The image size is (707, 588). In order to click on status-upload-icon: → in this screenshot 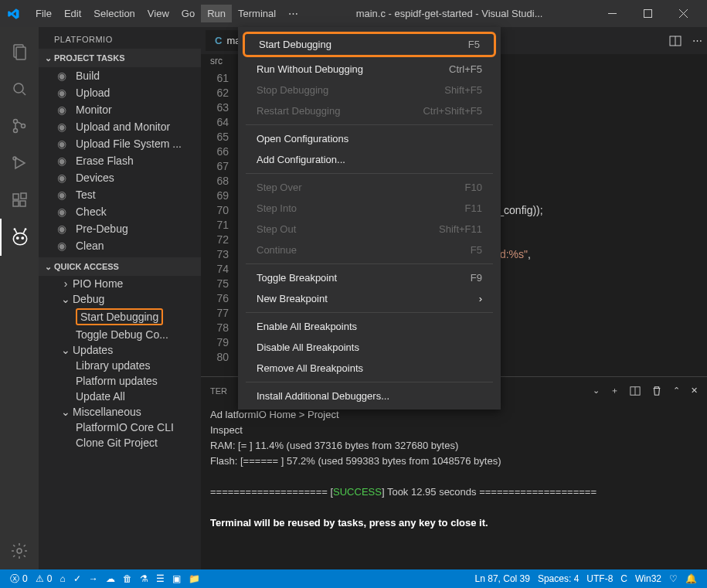, I will do `click(93, 579)`.